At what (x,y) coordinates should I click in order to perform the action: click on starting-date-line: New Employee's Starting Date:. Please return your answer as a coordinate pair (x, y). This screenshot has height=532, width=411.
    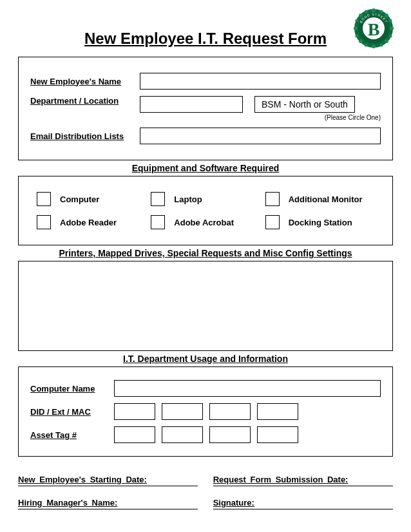
    Looking at the image, I should click on (108, 480).